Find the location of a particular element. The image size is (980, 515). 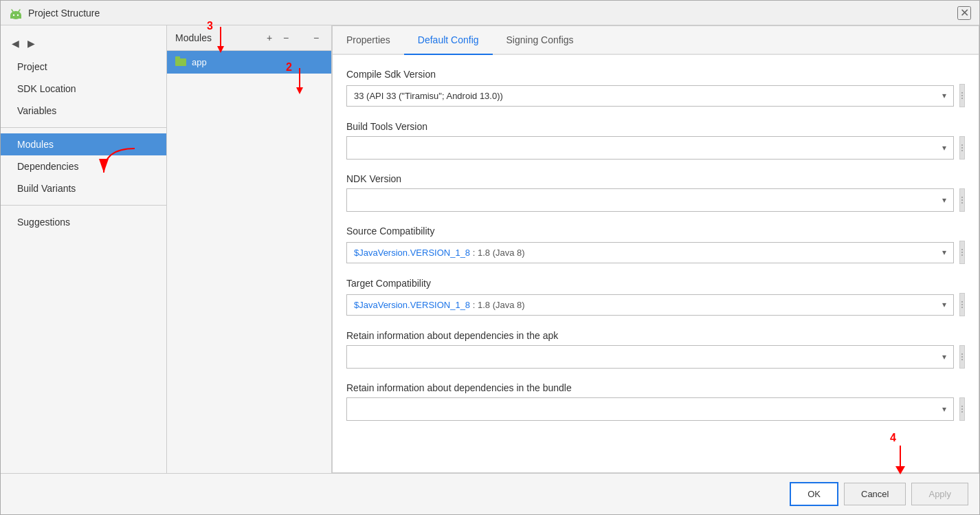

sidebar-item-sdk-location: SDK Location is located at coordinates (84, 89).